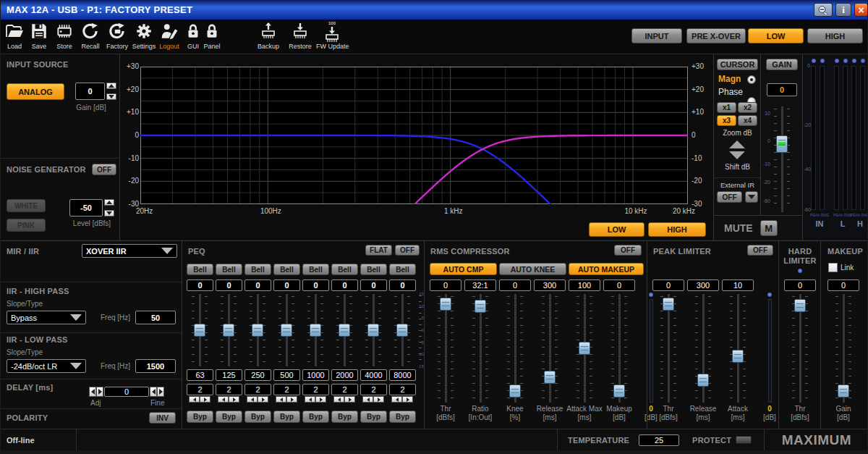 This screenshot has height=454, width=868. I want to click on band-button-low: LOW, so click(775, 36).